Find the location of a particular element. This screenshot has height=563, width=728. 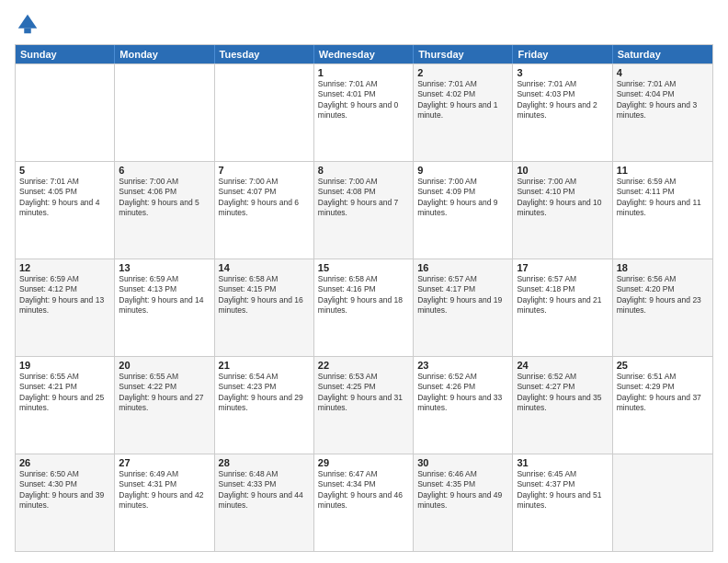

sunset-text: Sunset: 4:22 PM is located at coordinates (164, 386).